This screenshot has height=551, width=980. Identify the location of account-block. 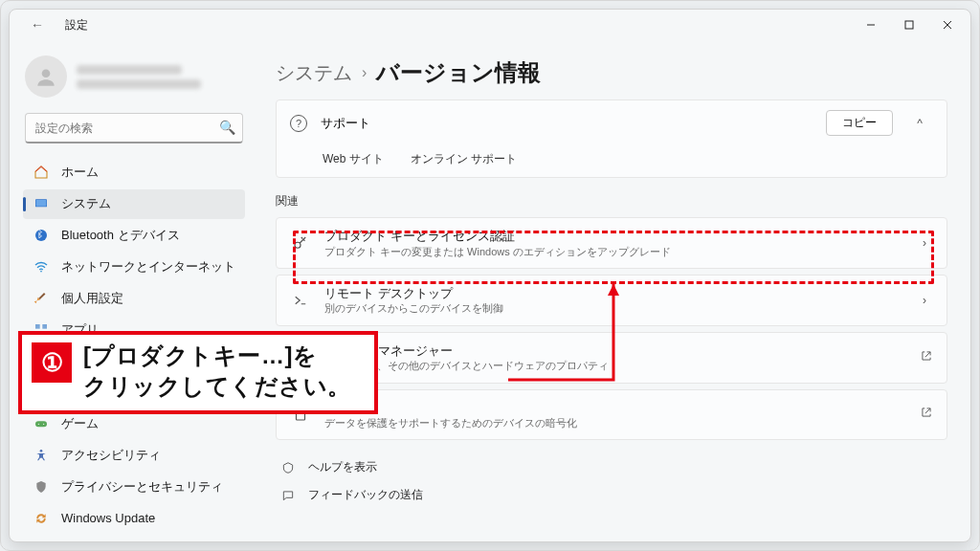
(134, 77).